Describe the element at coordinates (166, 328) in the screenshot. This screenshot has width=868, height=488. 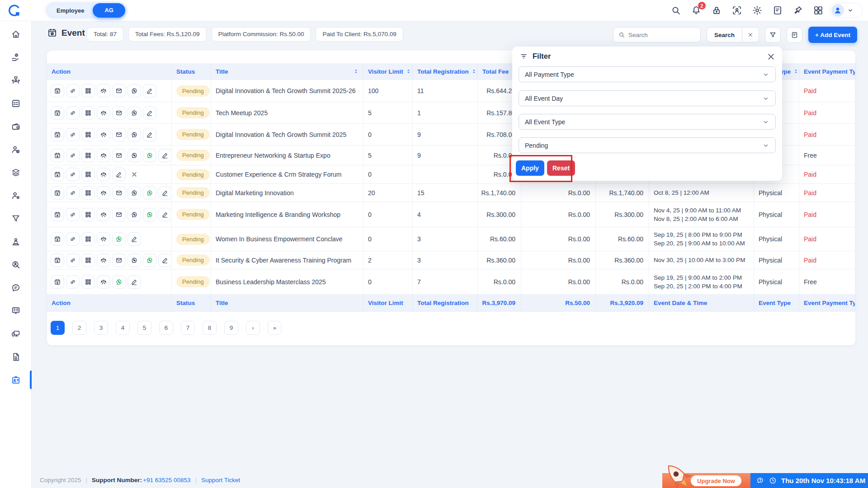
I see `page-button-6: 6` at that location.